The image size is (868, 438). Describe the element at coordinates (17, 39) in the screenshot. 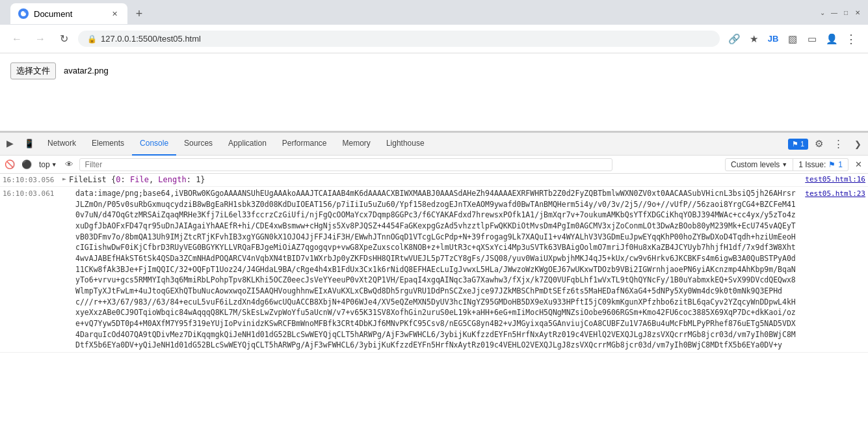

I see `back-button: ←` at that location.